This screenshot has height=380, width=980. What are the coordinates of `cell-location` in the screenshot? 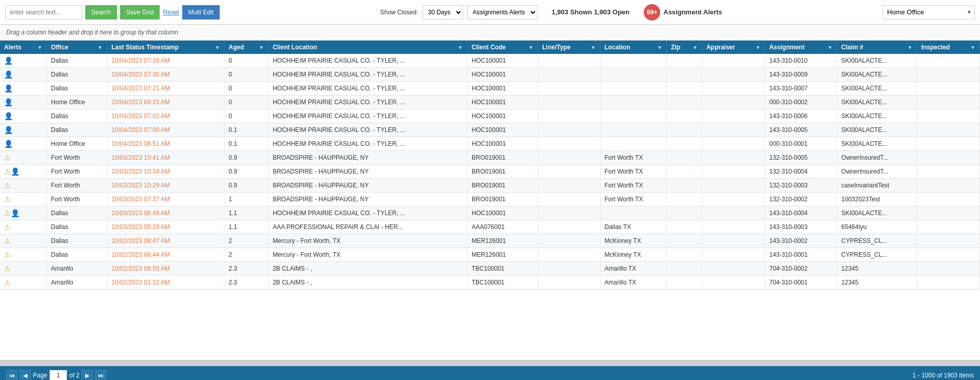 It's located at (633, 144).